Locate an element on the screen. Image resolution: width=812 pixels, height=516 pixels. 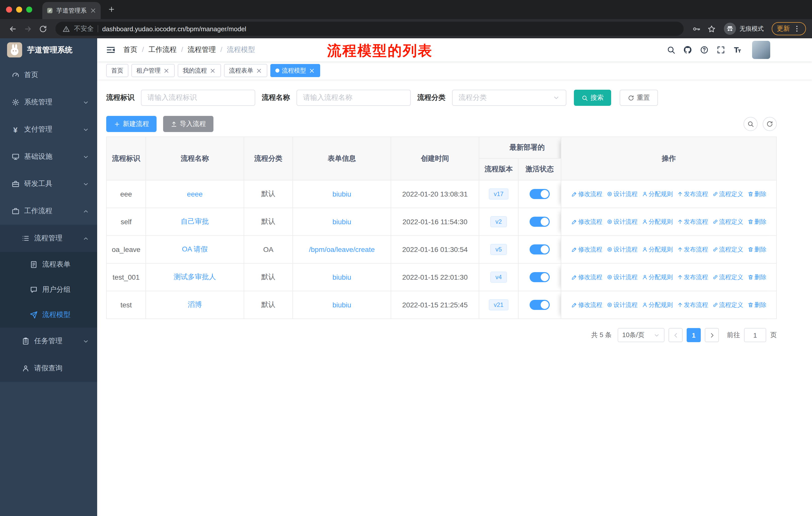
process-name-link: 测试多审批人 is located at coordinates (195, 277).